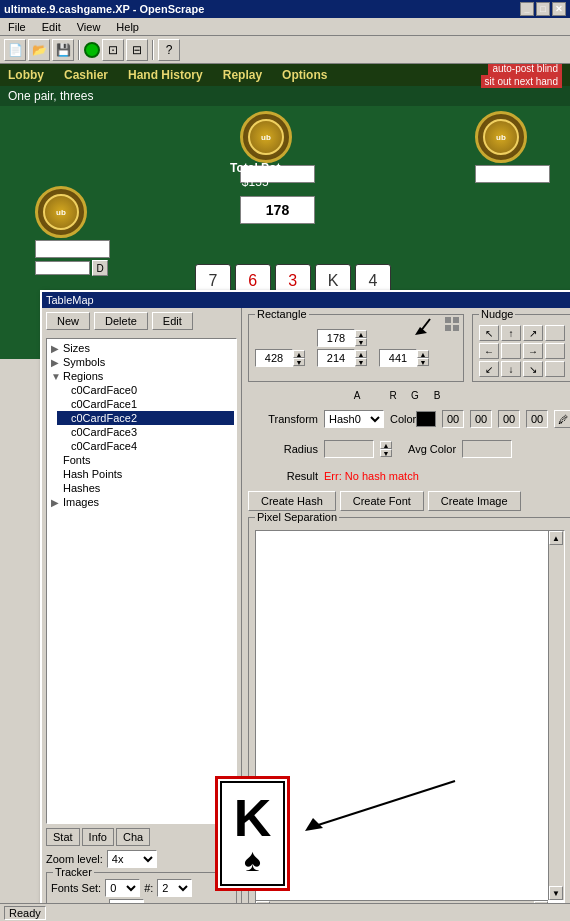 The image size is (570, 921). I want to click on hash-select: 2, so click(174, 888).